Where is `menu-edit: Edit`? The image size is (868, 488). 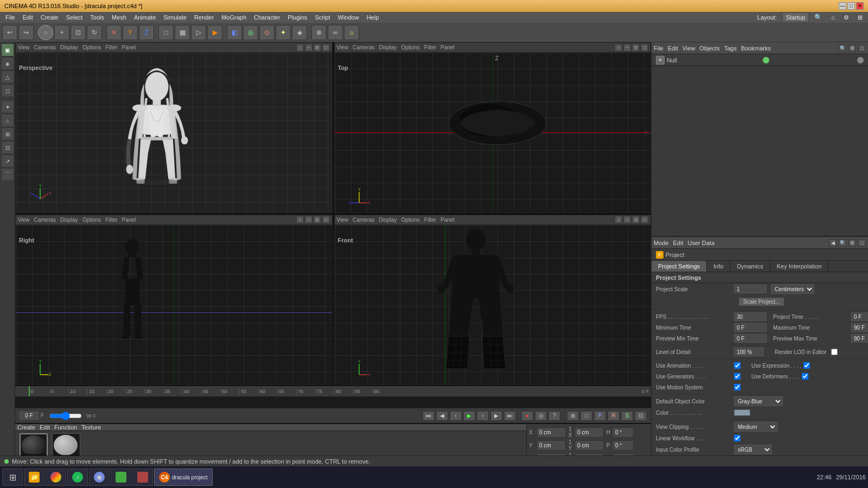
menu-edit: Edit is located at coordinates (28, 17).